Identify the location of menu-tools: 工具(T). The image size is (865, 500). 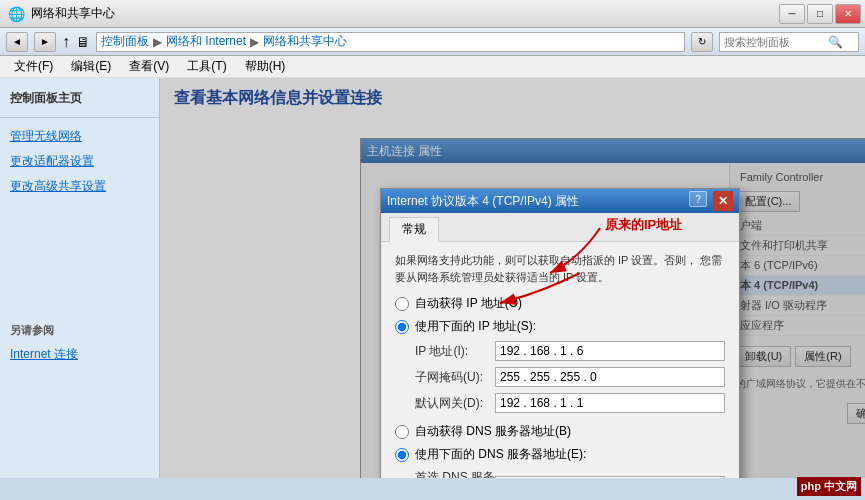
(206, 66).